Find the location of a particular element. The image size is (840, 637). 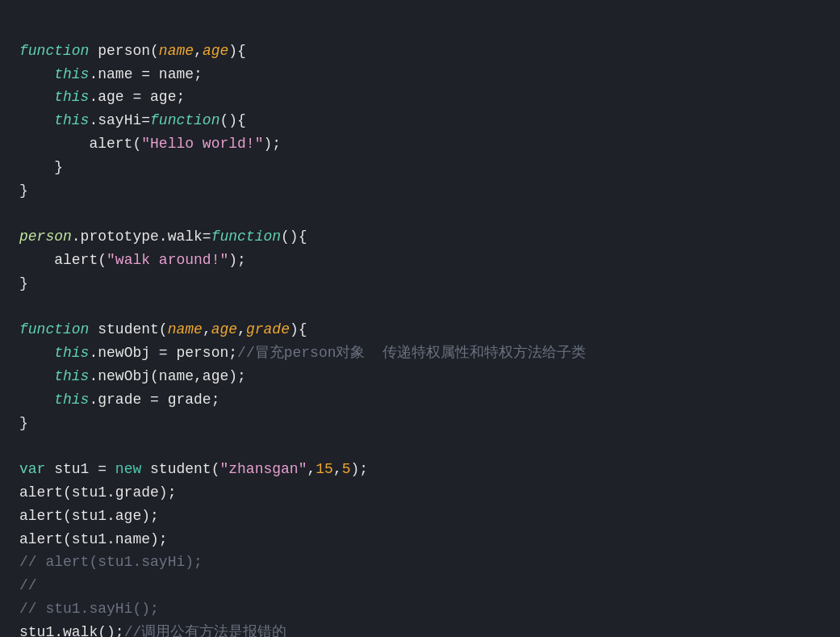

line-3: this.age = age; is located at coordinates (102, 97).